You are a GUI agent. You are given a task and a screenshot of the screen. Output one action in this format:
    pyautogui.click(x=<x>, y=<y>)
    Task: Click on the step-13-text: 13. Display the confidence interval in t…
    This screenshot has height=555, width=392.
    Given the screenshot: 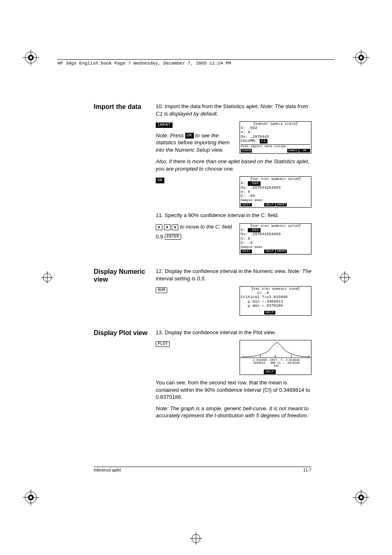 What is the action you would take?
    pyautogui.click(x=233, y=333)
    